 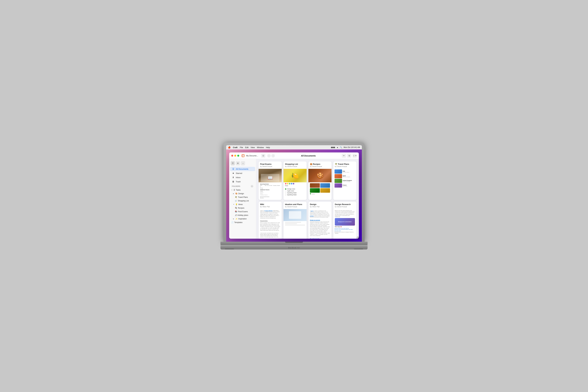 I want to click on dest-italy: Italy, so click(x=346, y=171).